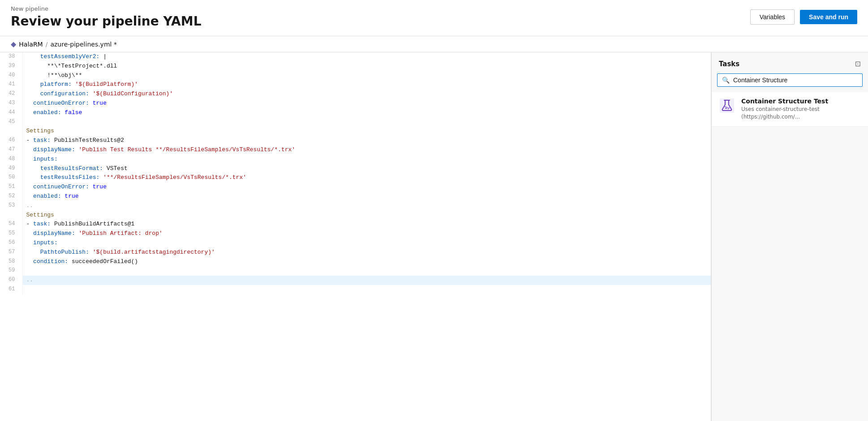  What do you see at coordinates (11, 76) in the screenshot?
I see `line-number: 40` at bounding box center [11, 76].